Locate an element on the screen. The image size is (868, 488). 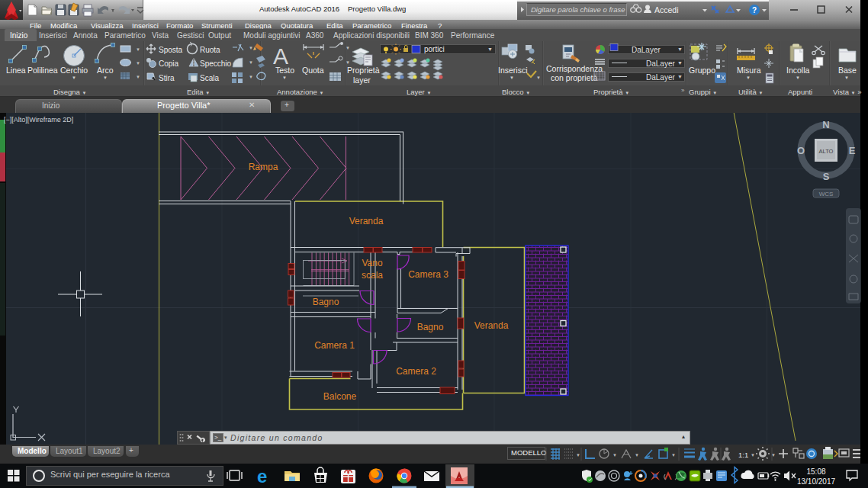
svg-text: ALTO is located at coordinates (827, 151).